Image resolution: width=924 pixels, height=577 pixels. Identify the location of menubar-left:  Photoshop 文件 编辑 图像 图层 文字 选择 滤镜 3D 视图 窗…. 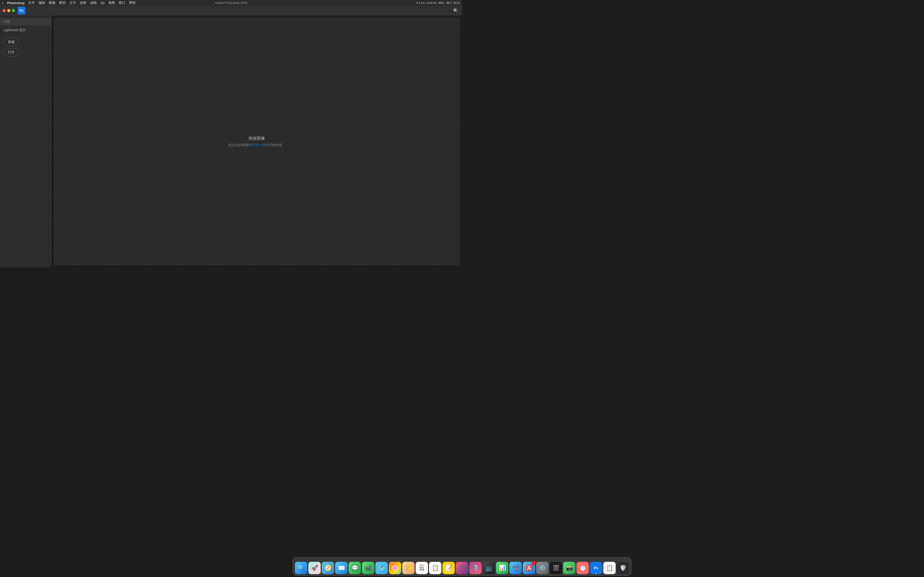
(69, 3).